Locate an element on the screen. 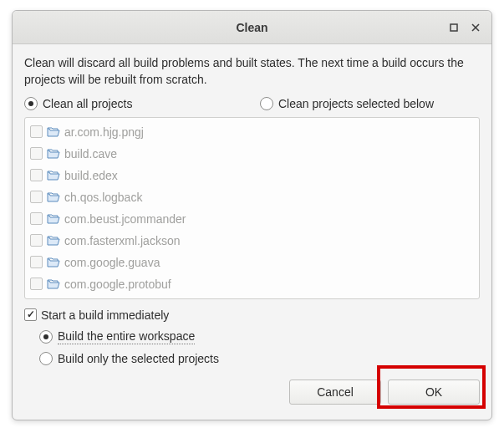  description-text: Clean will discard all build problems an… is located at coordinates (252, 72).